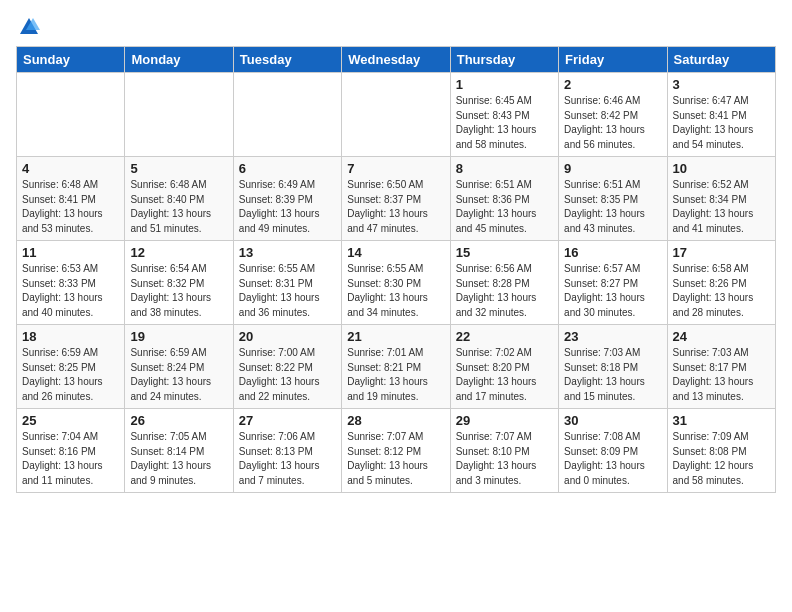 This screenshot has height=612, width=792. I want to click on page-header, so click(396, 27).